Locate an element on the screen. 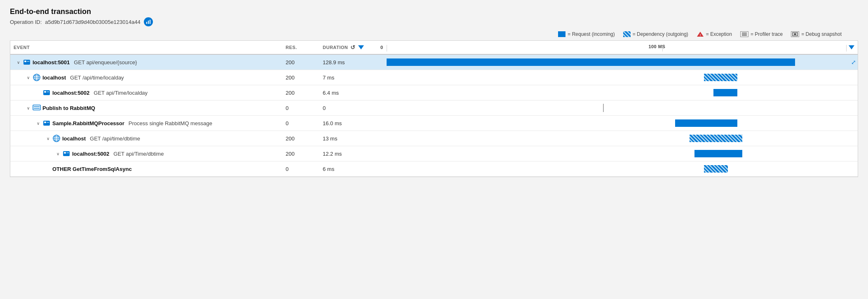  event-name: localhost:5002 is located at coordinates (91, 154).